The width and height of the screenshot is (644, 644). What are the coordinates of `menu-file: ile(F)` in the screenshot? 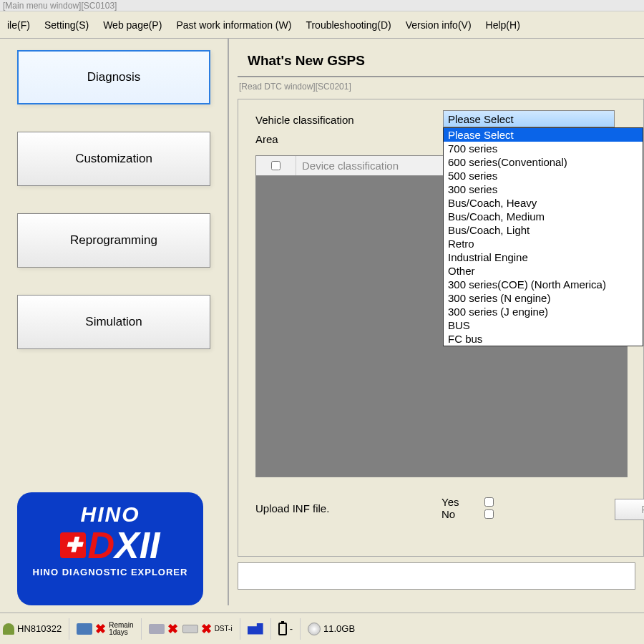 It's located at (19, 25).